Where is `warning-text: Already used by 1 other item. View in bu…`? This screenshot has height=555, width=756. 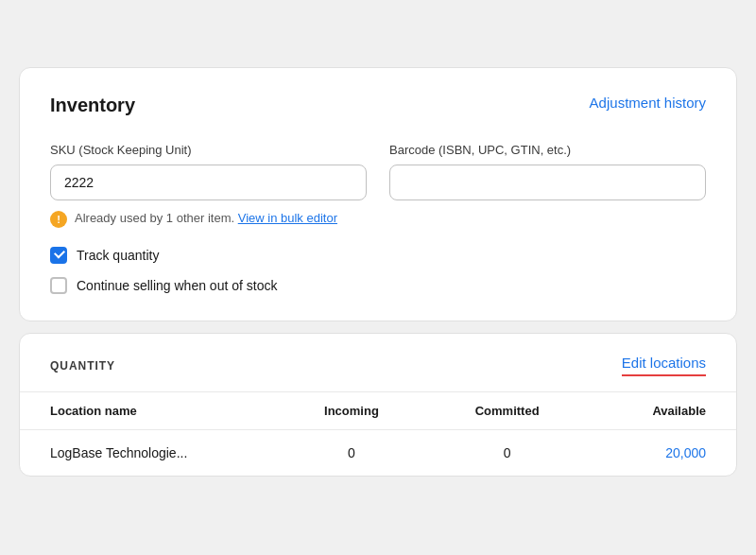 warning-text: Already used by 1 other item. View in bu… is located at coordinates (206, 218).